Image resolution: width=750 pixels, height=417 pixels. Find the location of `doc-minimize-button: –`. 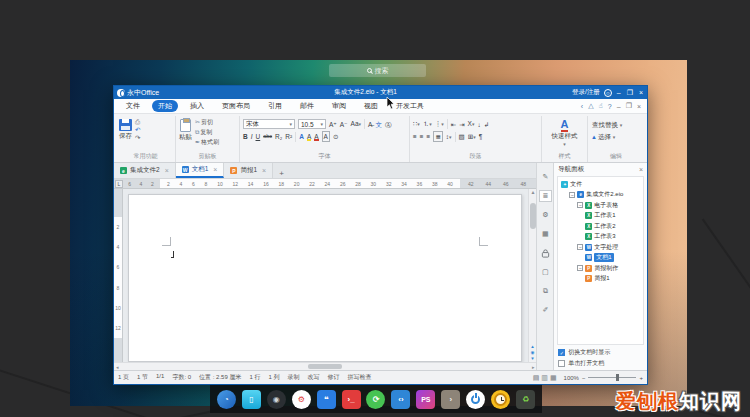

doc-minimize-button: – is located at coordinates (619, 106).